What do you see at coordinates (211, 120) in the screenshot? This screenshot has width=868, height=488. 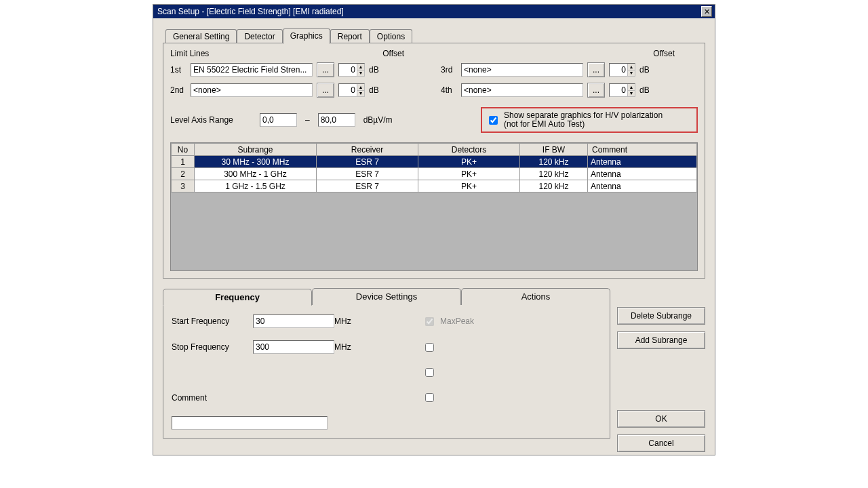 I see `level-axis-label: Level Axis Range` at bounding box center [211, 120].